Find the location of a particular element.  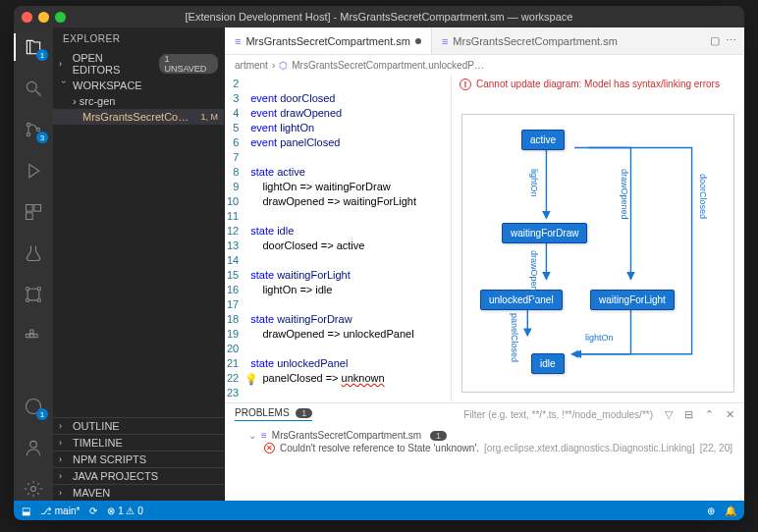

problems-tab: PROBLEMS 1 is located at coordinates (273, 414).